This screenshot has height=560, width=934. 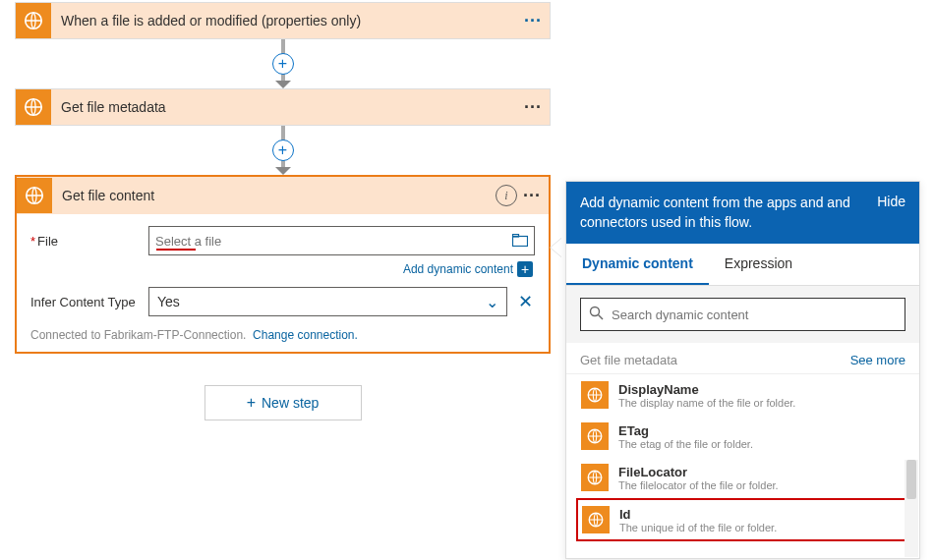 I want to click on dc-item-title: Id, so click(x=698, y=515).